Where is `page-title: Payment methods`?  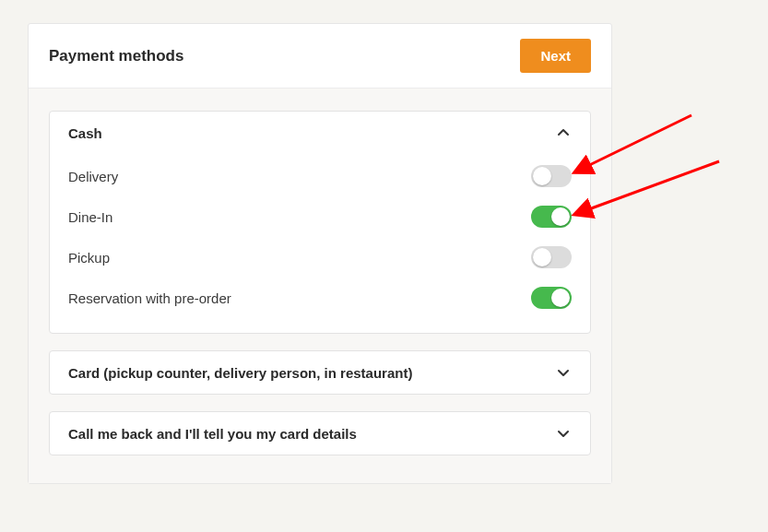 page-title: Payment methods is located at coordinates (116, 56).